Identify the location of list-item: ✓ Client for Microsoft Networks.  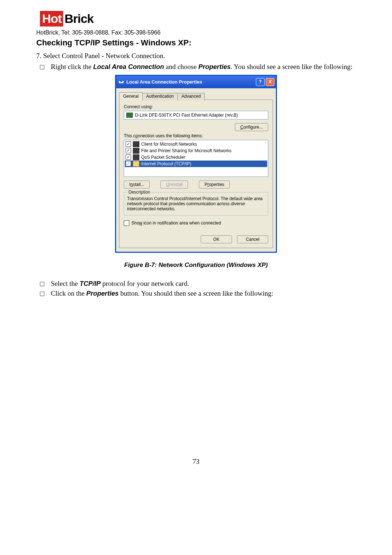
(196, 144).